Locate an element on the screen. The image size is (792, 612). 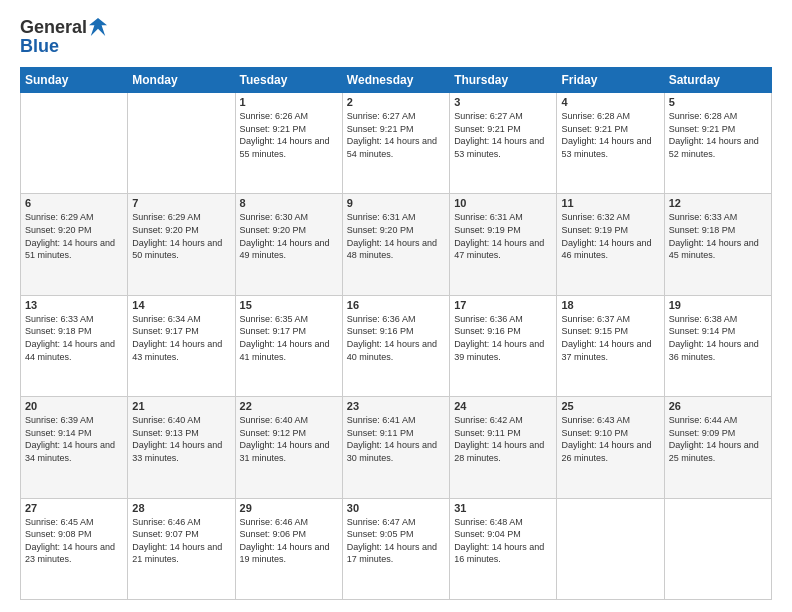
day-number: 28 is located at coordinates (181, 508).